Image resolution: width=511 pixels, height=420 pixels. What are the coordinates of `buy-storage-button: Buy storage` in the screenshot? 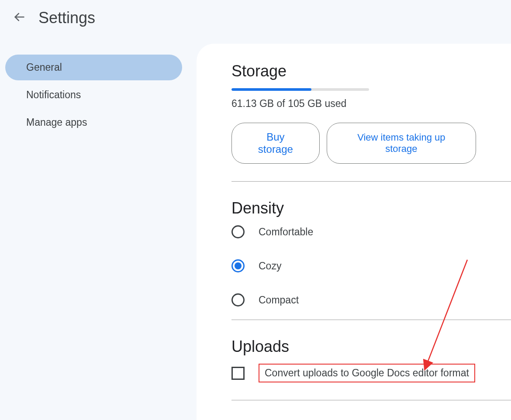 It's located at (276, 143).